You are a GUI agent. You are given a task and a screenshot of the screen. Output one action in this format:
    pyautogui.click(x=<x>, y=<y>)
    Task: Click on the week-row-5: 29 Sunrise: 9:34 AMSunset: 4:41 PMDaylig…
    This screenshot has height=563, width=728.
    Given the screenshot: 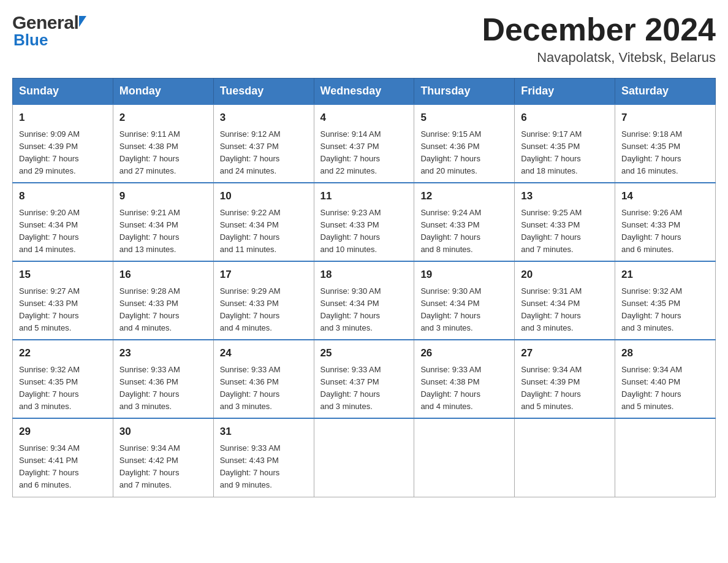 What is the action you would take?
    pyautogui.click(x=364, y=458)
    